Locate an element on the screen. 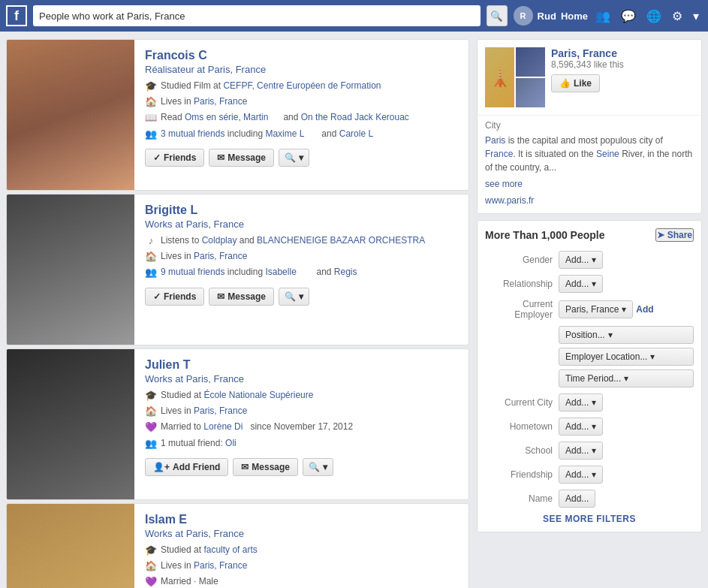 The image size is (708, 588). filter-title: More Than 1,000 People is located at coordinates (545, 235).